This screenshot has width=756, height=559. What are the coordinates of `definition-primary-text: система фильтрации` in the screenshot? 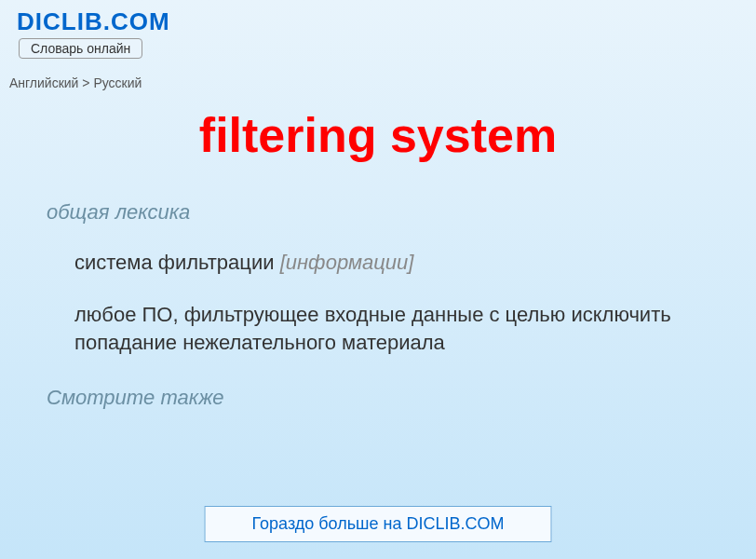 It's located at (177, 263).